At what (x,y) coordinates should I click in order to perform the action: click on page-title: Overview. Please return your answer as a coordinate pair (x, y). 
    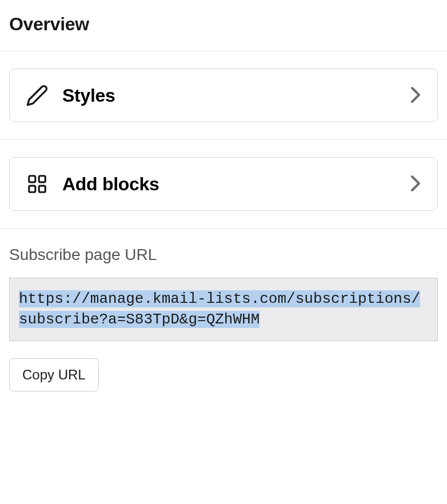
    Looking at the image, I should click on (224, 24).